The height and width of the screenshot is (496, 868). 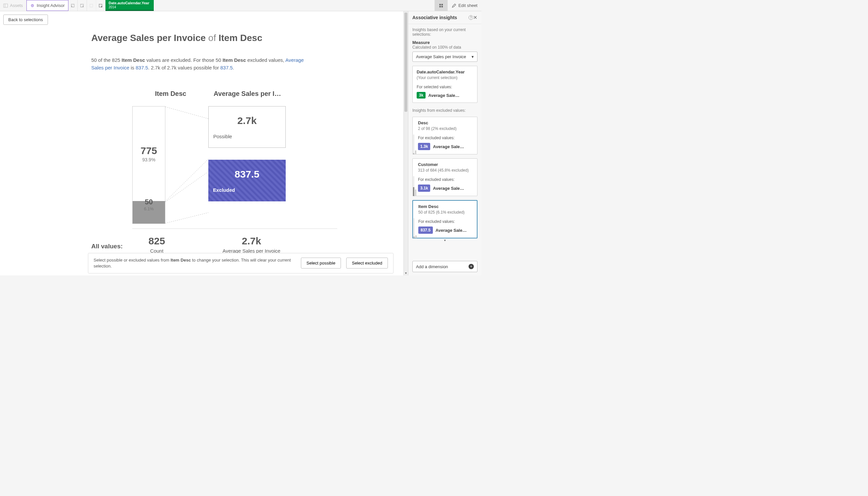 What do you see at coordinates (446, 212) in the screenshot?
I see `card-subtitle: 50 of 825 (6.1% excluded)` at bounding box center [446, 212].